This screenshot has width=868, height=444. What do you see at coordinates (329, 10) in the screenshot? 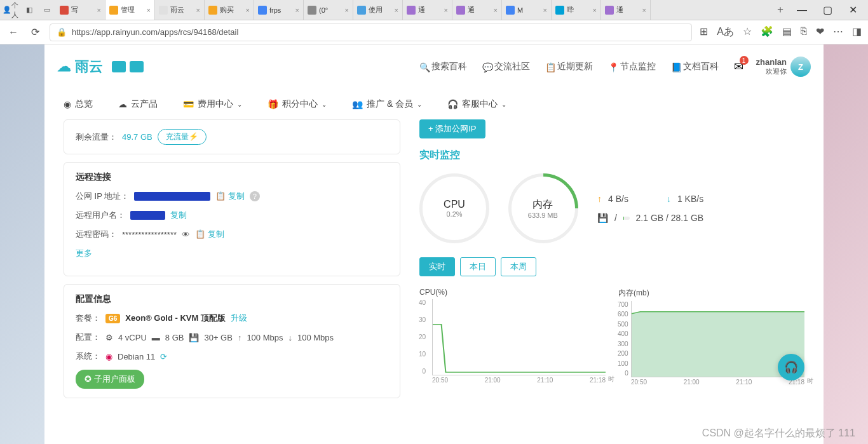
I see `browser-tab: (0°×` at bounding box center [329, 10].